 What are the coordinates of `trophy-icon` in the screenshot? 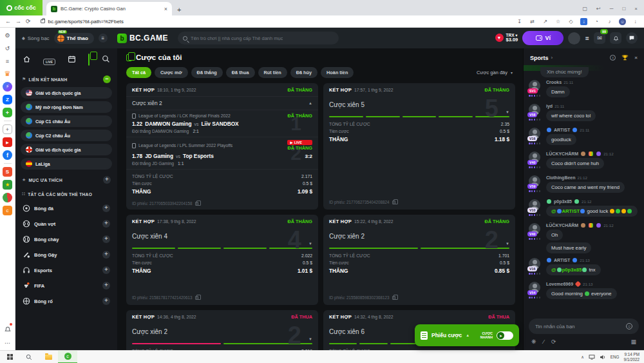 It's located at (625, 58).